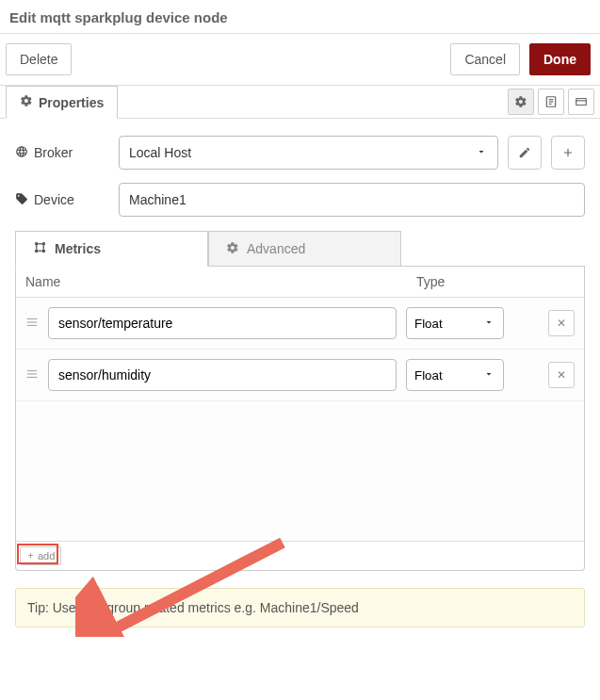 The image size is (600, 700). I want to click on tab-metrics-label: Metrics, so click(77, 249).